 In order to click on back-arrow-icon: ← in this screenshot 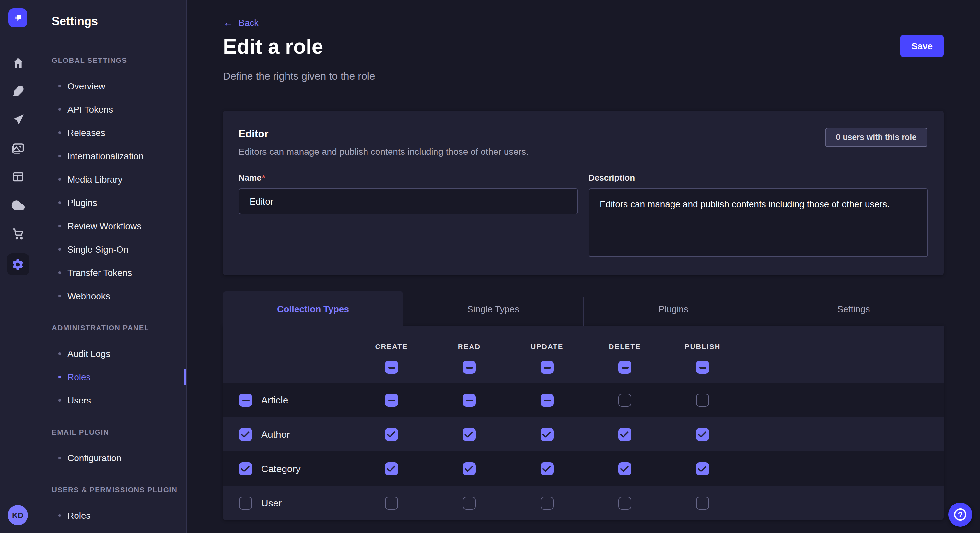, I will do `click(228, 23)`.